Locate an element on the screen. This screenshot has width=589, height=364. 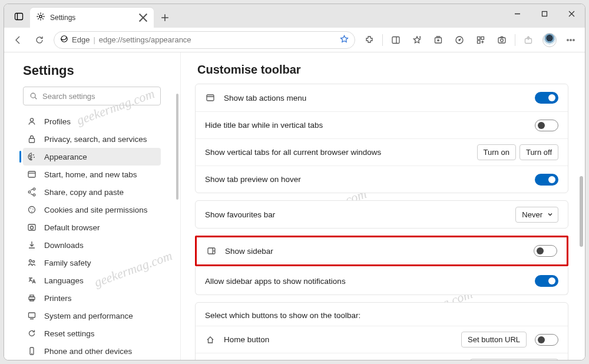
row-extensions-button: Extensions button Show automatically is located at coordinates (382, 356).